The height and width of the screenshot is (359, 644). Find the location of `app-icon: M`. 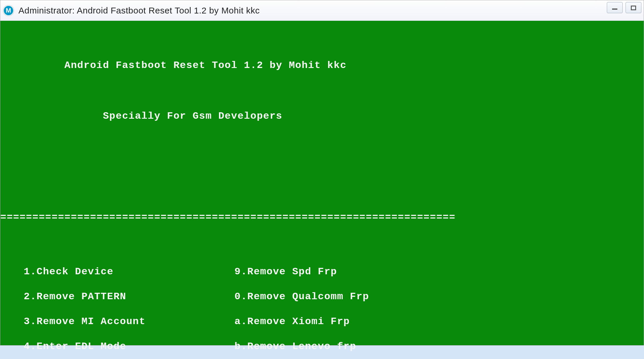

app-icon: M is located at coordinates (8, 11).